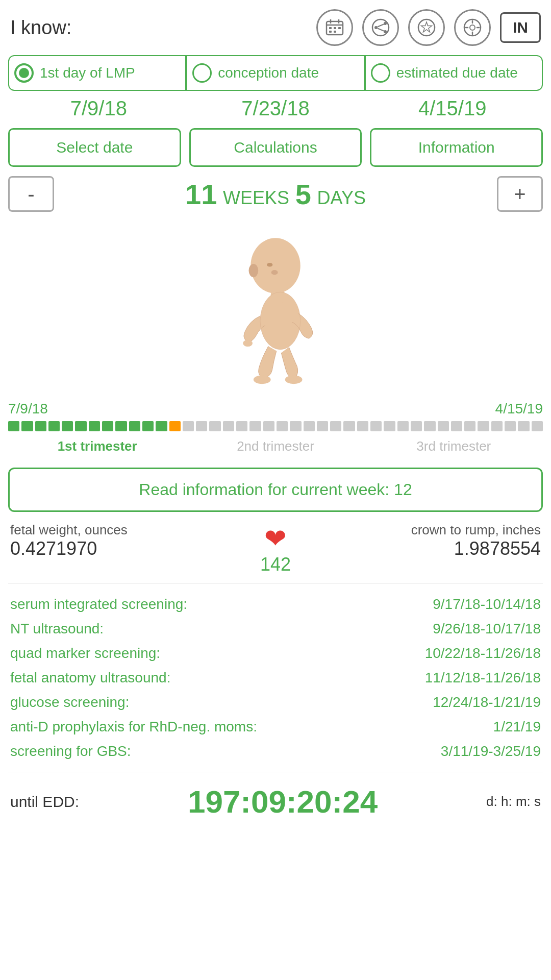 This screenshot has height=980, width=551. What do you see at coordinates (427, 28) in the screenshot?
I see `star-icon` at bounding box center [427, 28].